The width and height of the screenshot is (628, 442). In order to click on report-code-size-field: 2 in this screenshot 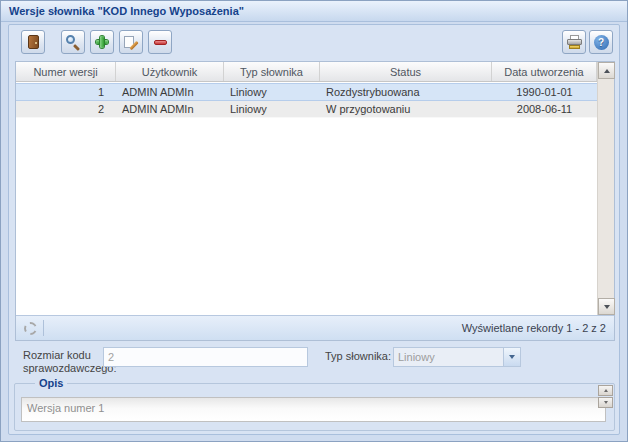, I will do `click(206, 357)`.